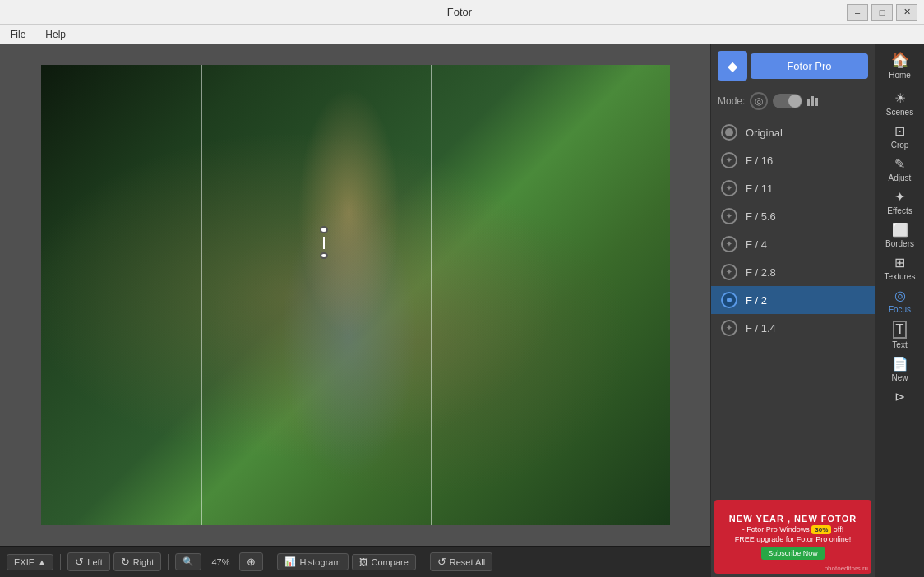  I want to click on f2-icon, so click(729, 300).